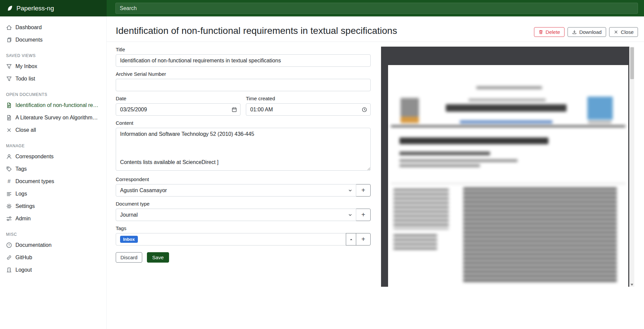 This screenshot has height=329, width=644. I want to click on sidebar-item-documentation: ? Documentation, so click(53, 245).